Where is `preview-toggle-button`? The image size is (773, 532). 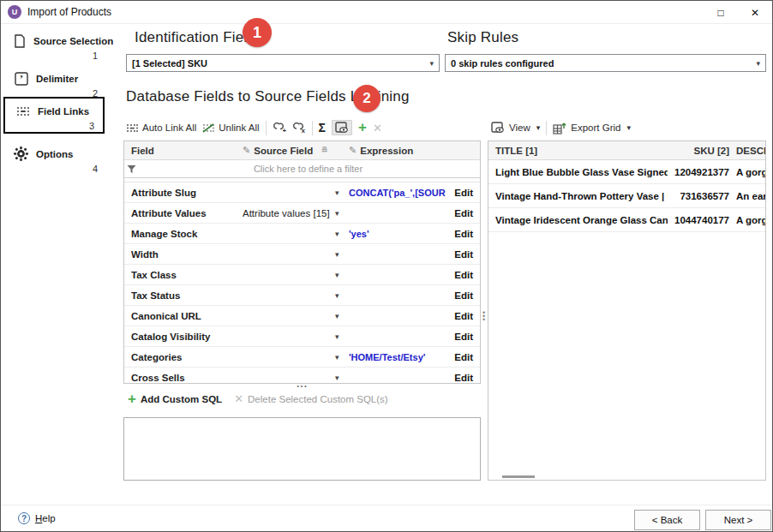 preview-toggle-button is located at coordinates (342, 128).